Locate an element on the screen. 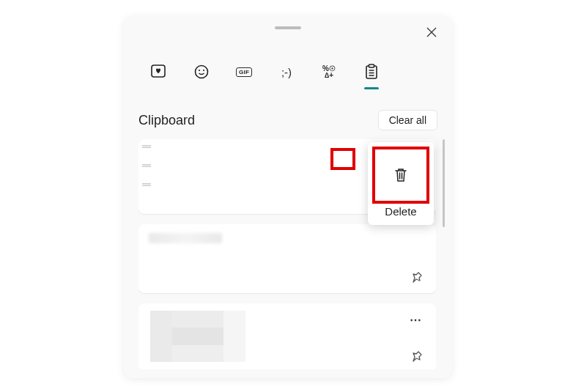 The width and height of the screenshot is (573, 392). kaomoji-icon: ;-) is located at coordinates (286, 72).